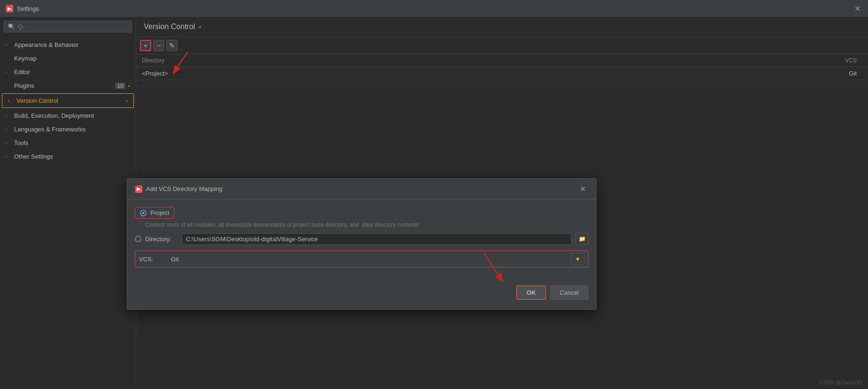 The width and height of the screenshot is (868, 389). I want to click on sidebar-item-languages: › Languages & Frameworks, so click(68, 130).